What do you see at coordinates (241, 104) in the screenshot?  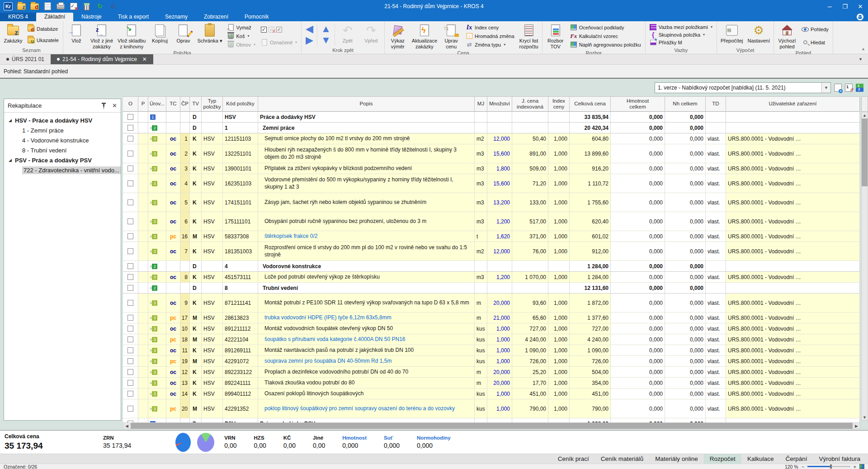 I see `column-header-k-d-polo-ky: Kód položky` at bounding box center [241, 104].